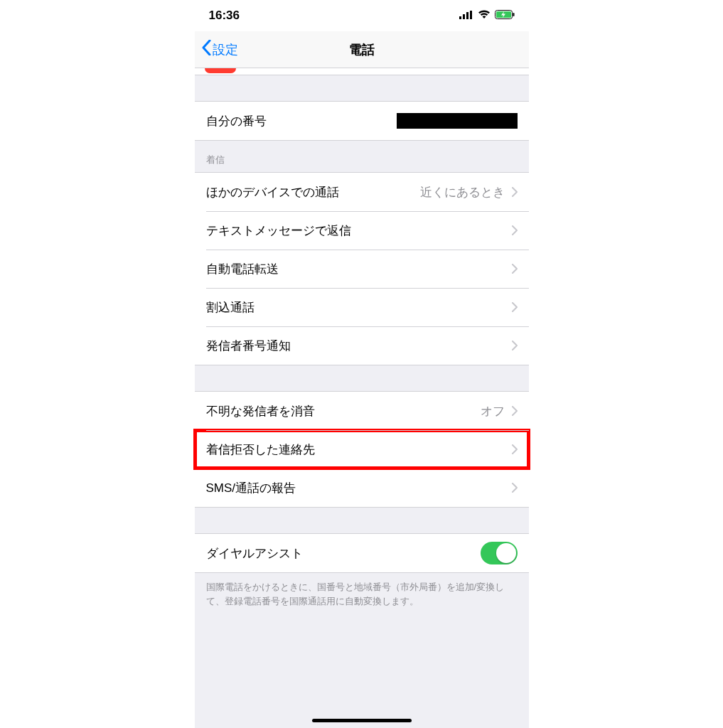  I want to click on cell-label: 割込通話, so click(230, 307).